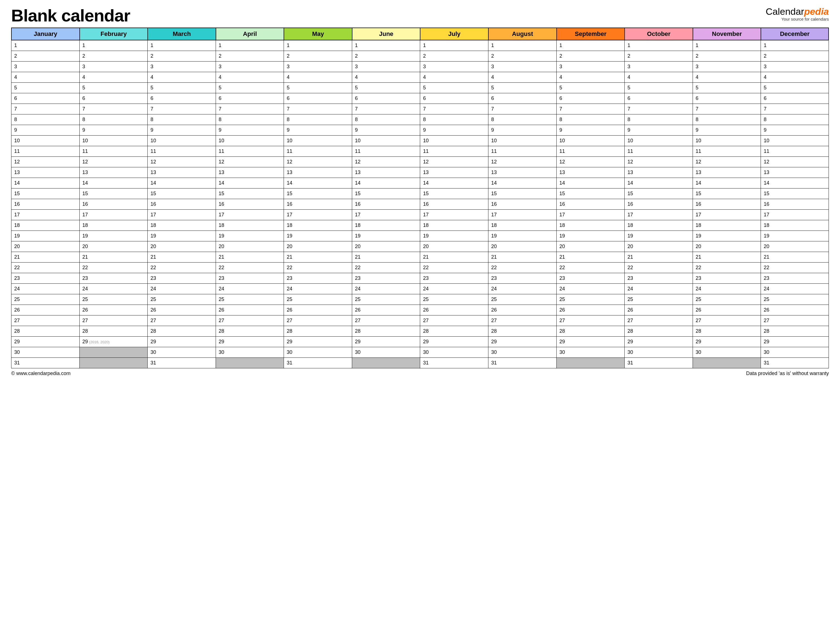  What do you see at coordinates (420, 225) in the screenshot?
I see `calendar-row: 181818181818181818181818` at bounding box center [420, 225].